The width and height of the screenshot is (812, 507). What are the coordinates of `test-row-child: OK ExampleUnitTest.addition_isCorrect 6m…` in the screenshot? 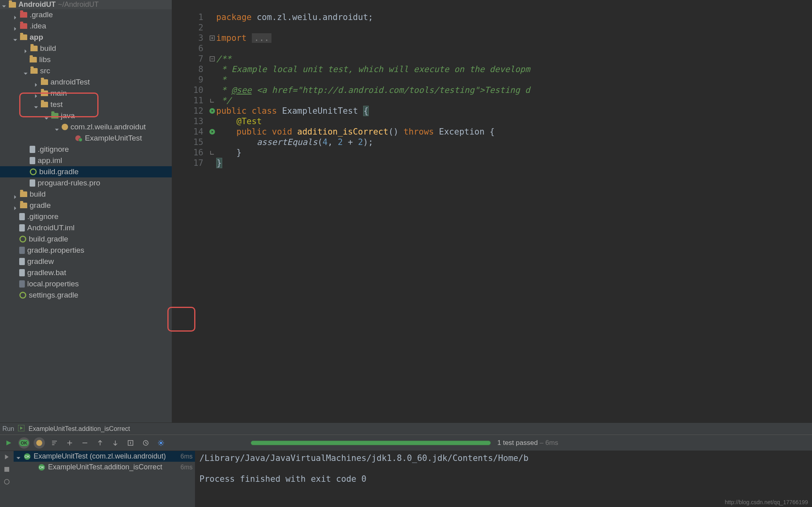 It's located at (104, 467).